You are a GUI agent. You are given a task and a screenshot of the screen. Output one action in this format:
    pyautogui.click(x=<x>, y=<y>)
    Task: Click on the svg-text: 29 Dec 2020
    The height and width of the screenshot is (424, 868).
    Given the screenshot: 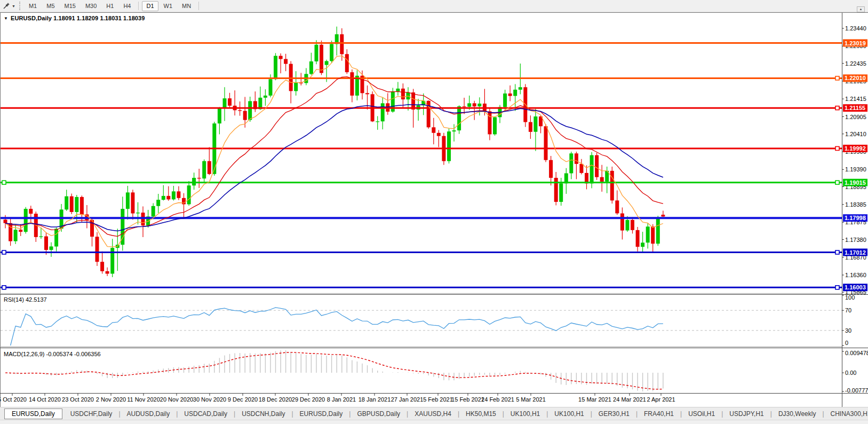 What is the action you would take?
    pyautogui.click(x=308, y=399)
    